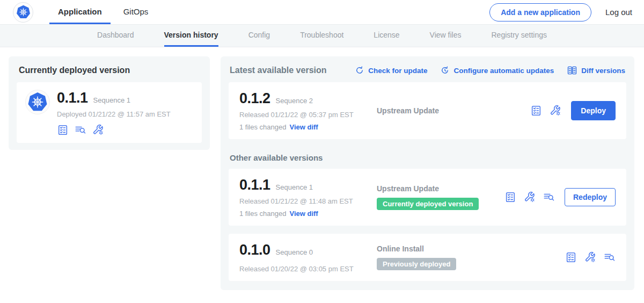  What do you see at coordinates (590, 197) in the screenshot?
I see `redeploy-button: Redeploy` at bounding box center [590, 197].